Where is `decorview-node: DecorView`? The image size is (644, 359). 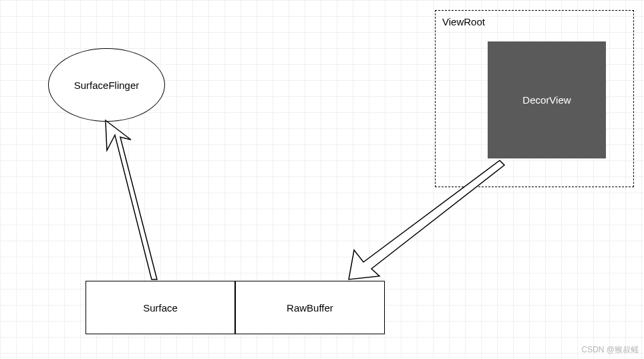
decorview-node: DecorView is located at coordinates (546, 100).